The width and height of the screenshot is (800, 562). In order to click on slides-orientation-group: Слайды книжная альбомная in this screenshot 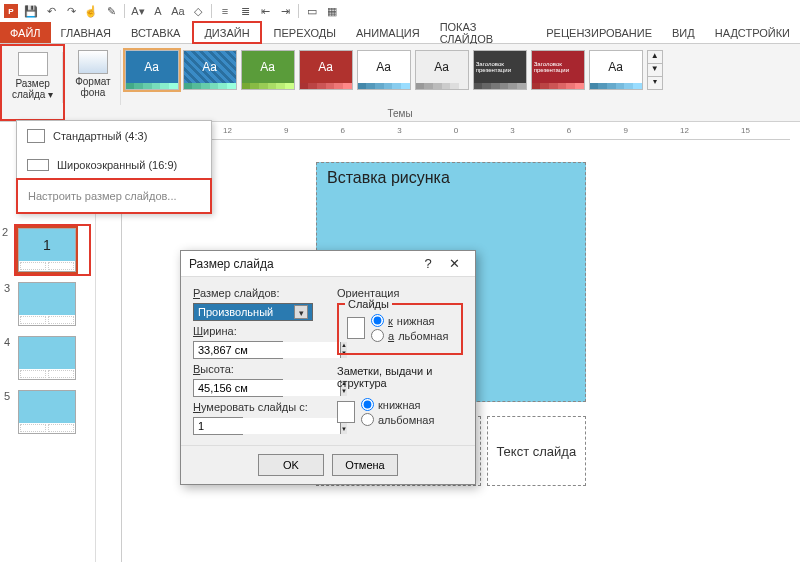, I will do `click(400, 329)`.